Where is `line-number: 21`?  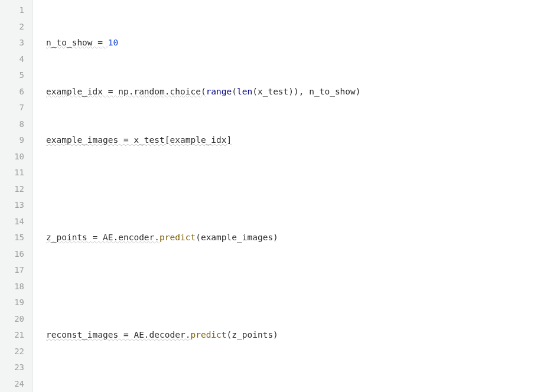
line-number: 21 is located at coordinates (15, 335).